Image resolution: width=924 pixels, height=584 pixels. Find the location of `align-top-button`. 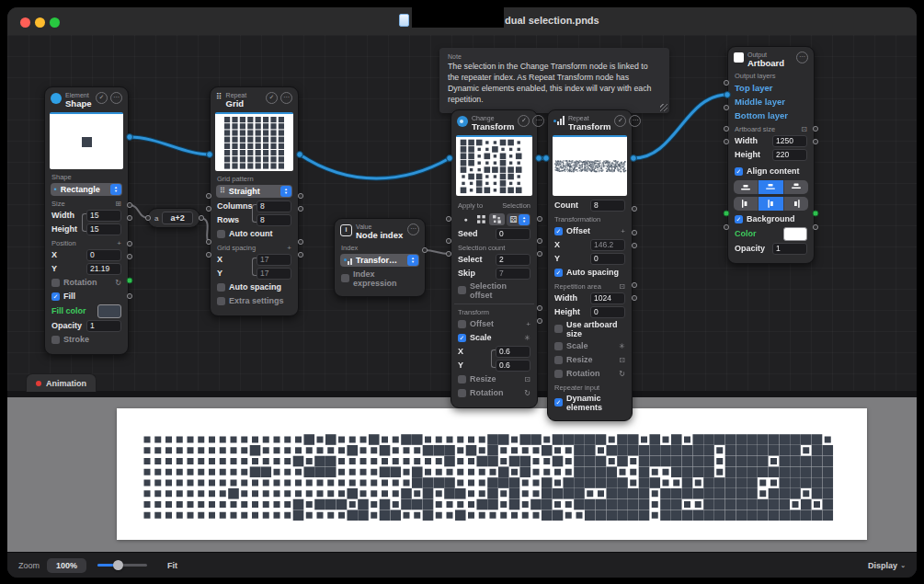

align-top-button is located at coordinates (747, 188).